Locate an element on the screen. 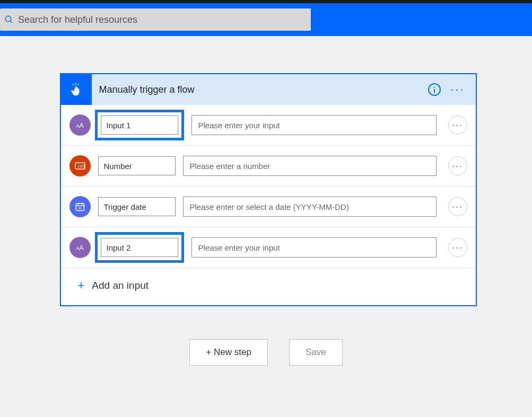 This screenshot has width=532, height=417. date-type-icon: 21 is located at coordinates (80, 207).